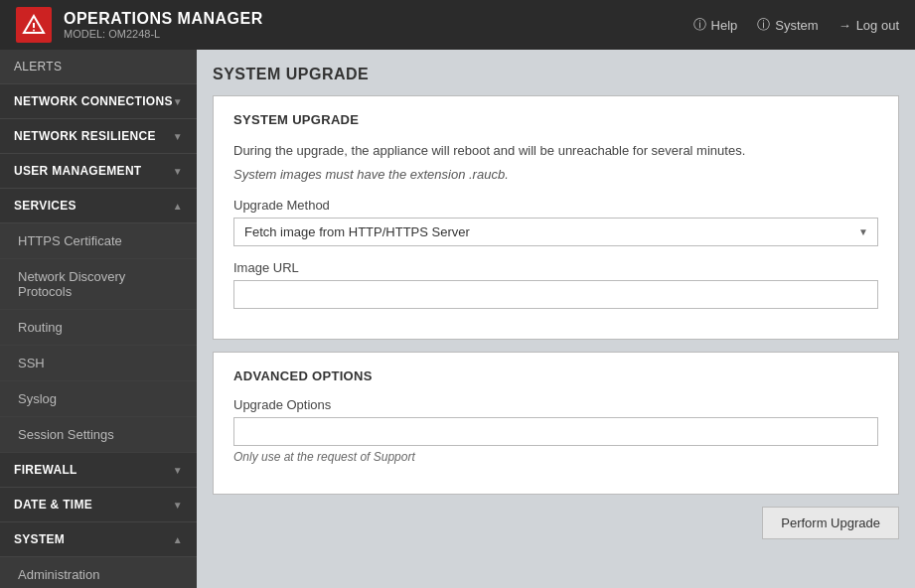 Image resolution: width=915 pixels, height=588 pixels. What do you see at coordinates (556, 431) in the screenshot?
I see `upgrade-options-group: Upgrade Options Only use at the request …` at bounding box center [556, 431].